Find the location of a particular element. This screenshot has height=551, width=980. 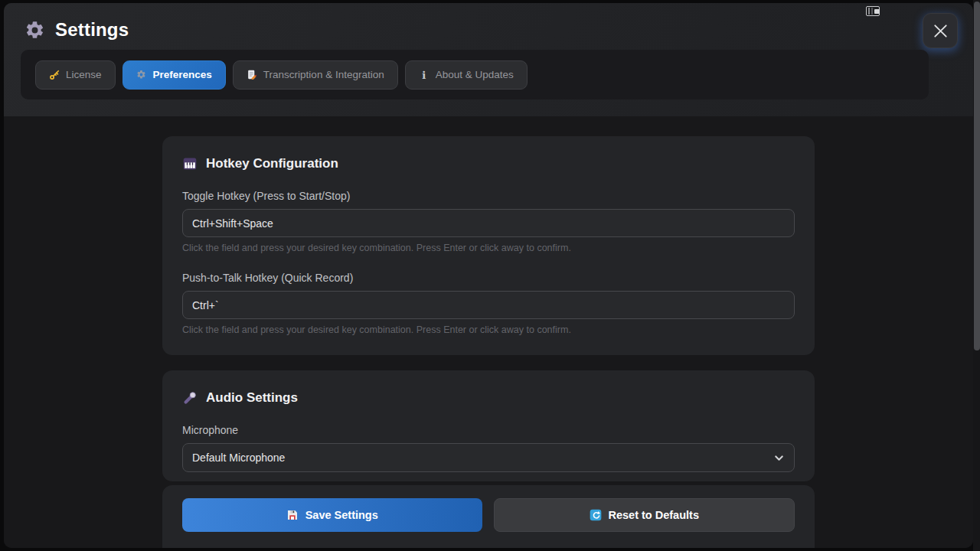

floppy-disk-icon is located at coordinates (292, 515).